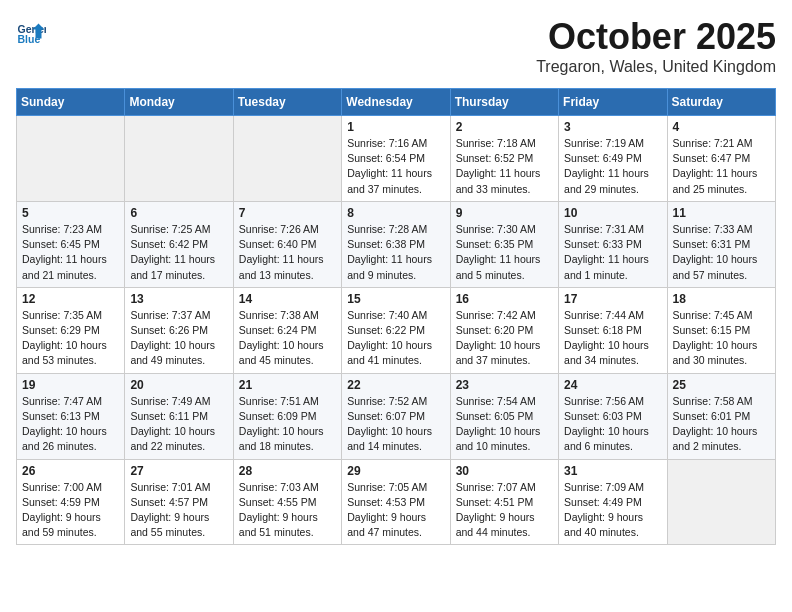 The height and width of the screenshot is (612, 792). I want to click on header-cell-sunday: Sunday, so click(71, 102).